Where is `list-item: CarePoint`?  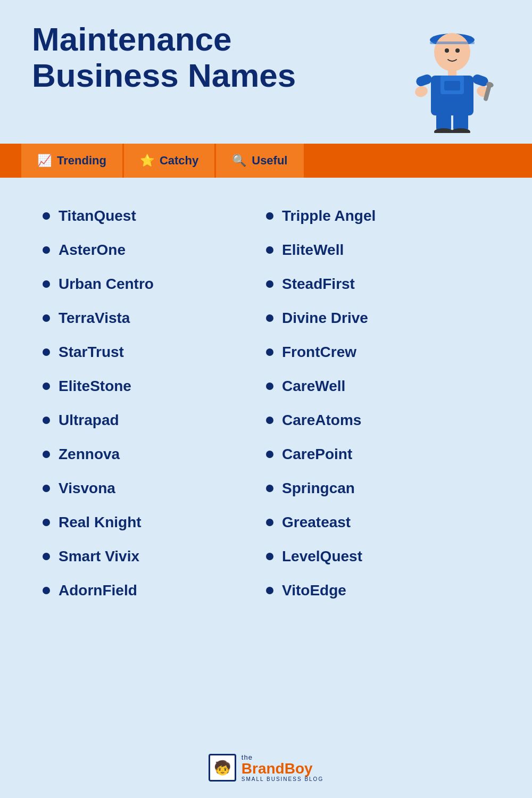
list-item: CarePoint is located at coordinates (378, 454).